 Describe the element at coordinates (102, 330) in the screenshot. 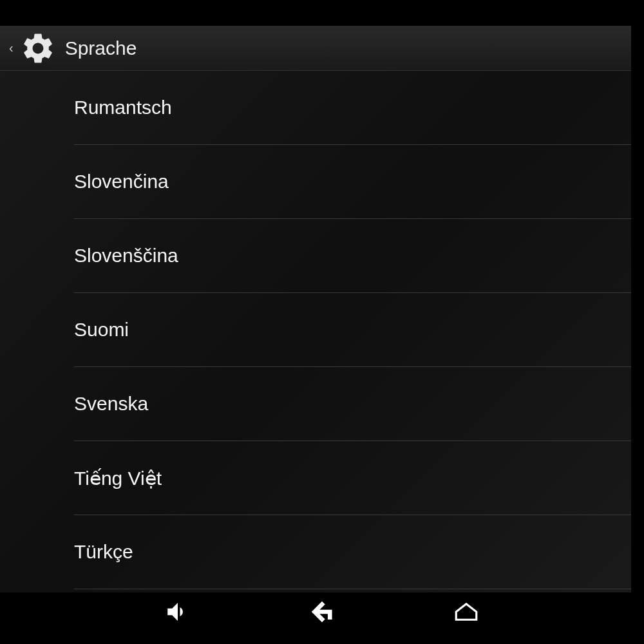

I see `language-label: Suomi` at that location.